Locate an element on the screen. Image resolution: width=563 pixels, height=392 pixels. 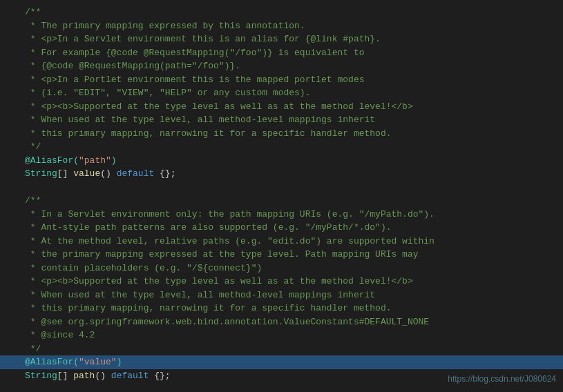
code-line: * In a Servlet environment only: the pat… is located at coordinates (282, 215).